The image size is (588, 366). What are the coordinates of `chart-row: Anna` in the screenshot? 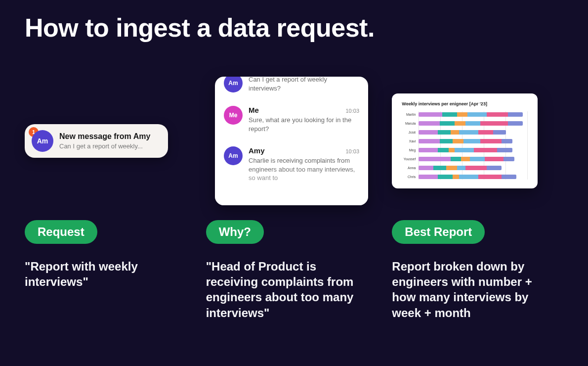 It's located at (463, 168).